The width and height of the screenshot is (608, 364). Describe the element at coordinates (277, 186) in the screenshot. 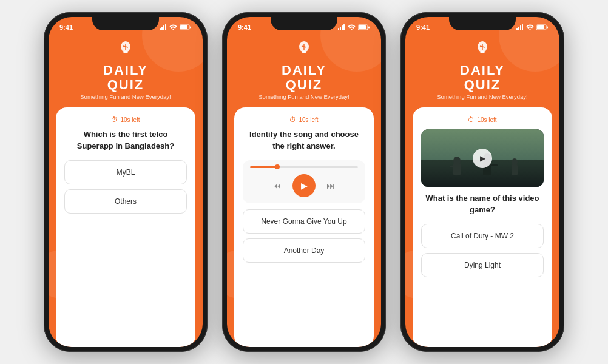

I see `prev-button: ⏮` at that location.